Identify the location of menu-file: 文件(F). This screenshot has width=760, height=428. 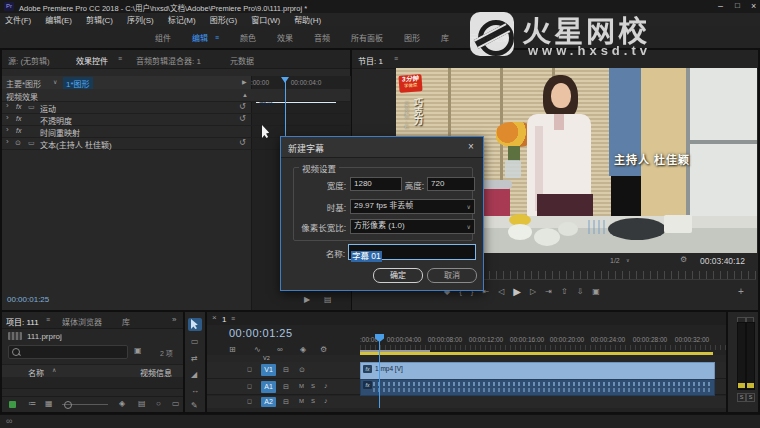
(18, 20).